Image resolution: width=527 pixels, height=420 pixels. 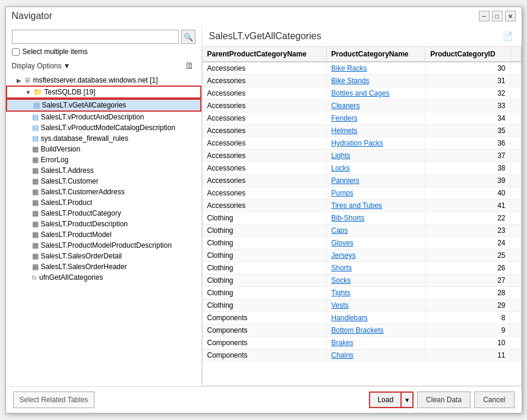 I want to click on select-multiple-checkbox, so click(x=15, y=52).